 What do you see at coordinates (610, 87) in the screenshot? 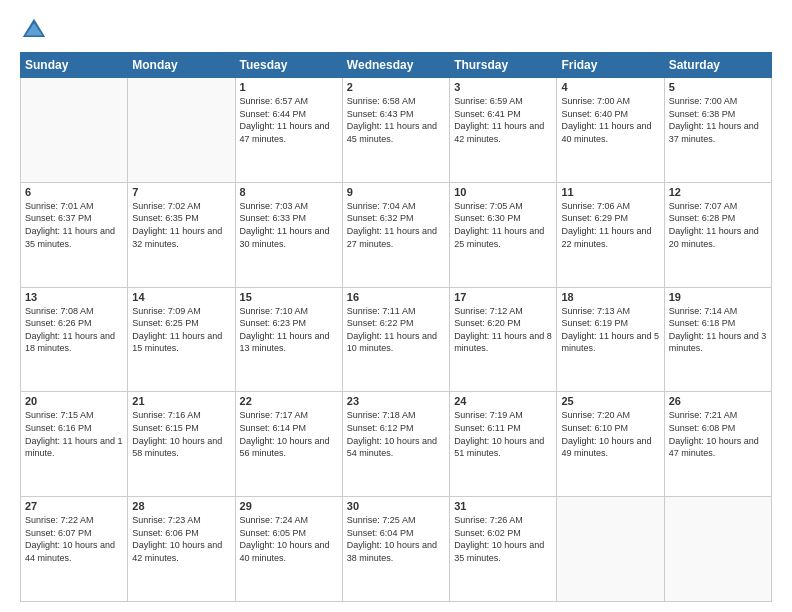
I see `day-number: 4` at bounding box center [610, 87].